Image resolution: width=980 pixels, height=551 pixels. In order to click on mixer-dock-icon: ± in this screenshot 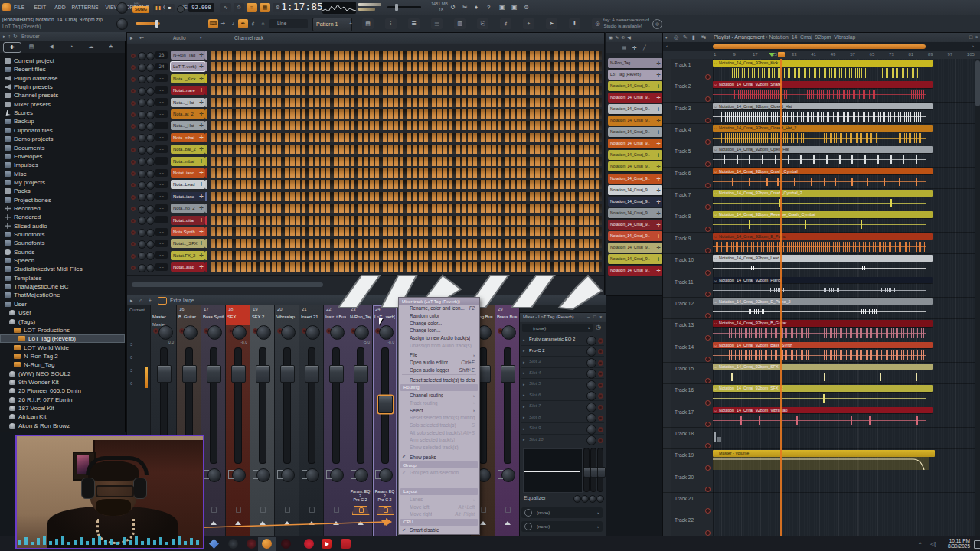, I will do `click(150, 300)`.